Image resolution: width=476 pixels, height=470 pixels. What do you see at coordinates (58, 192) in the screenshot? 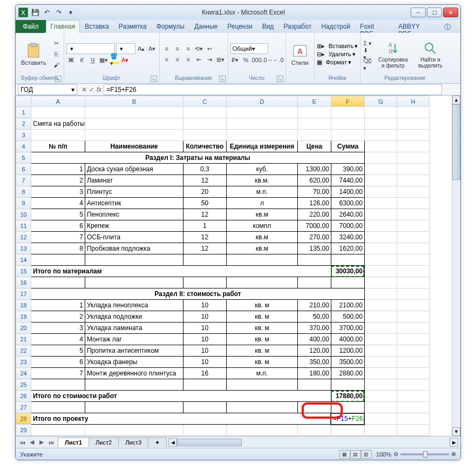
I see `s1-num: 3` at bounding box center [58, 192].